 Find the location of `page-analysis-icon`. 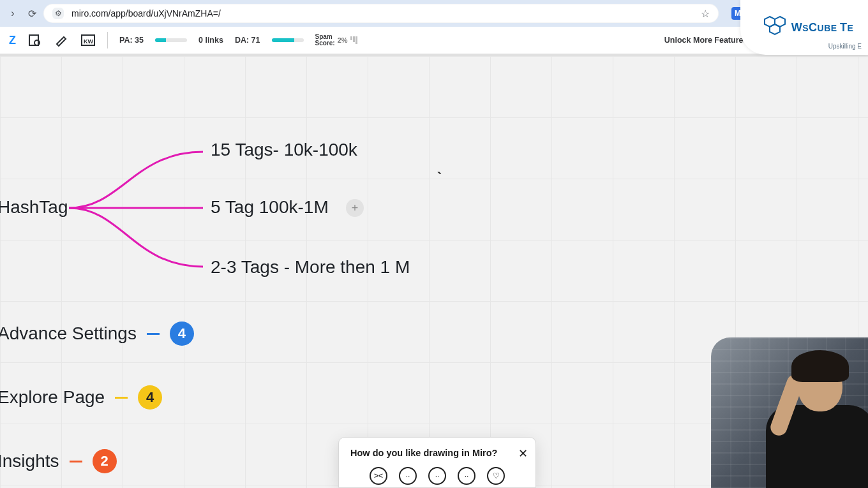

page-analysis-icon is located at coordinates (34, 40).